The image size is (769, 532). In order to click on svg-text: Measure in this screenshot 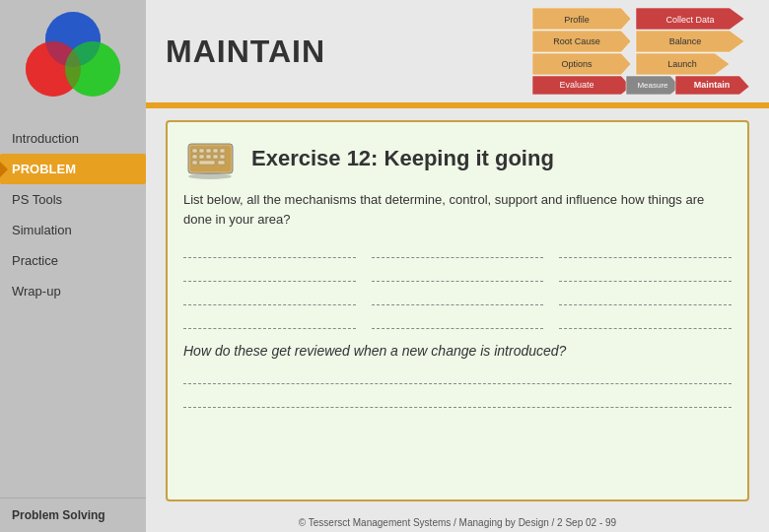, I will do `click(653, 85)`.